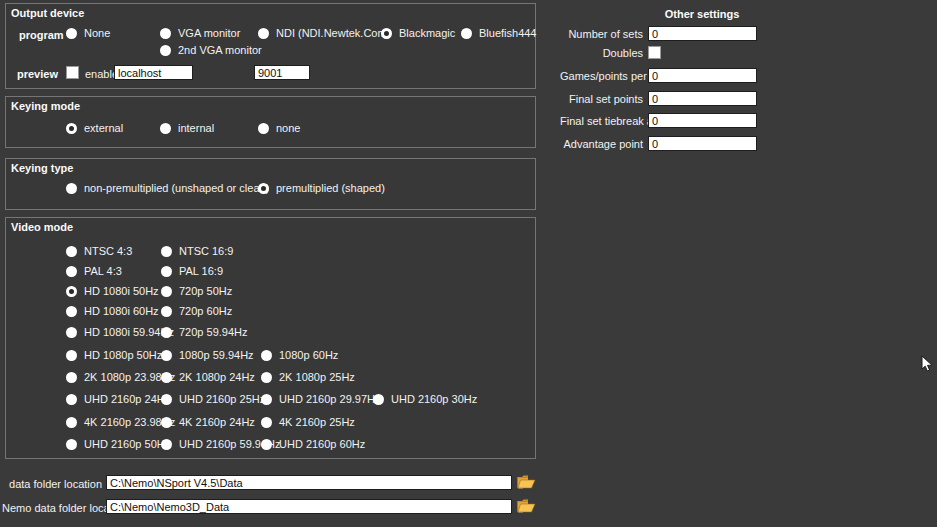  Describe the element at coordinates (702, 144) in the screenshot. I see `advantage-point-input` at that location.